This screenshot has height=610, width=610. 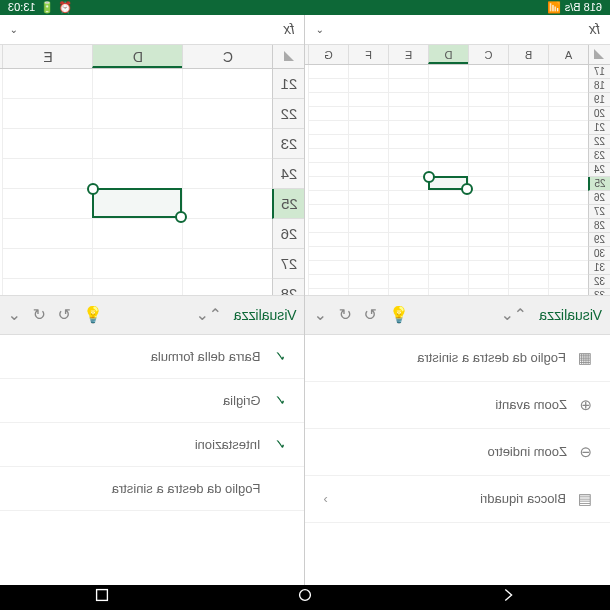 I want to click on col-header: F, so click(x=368, y=54).